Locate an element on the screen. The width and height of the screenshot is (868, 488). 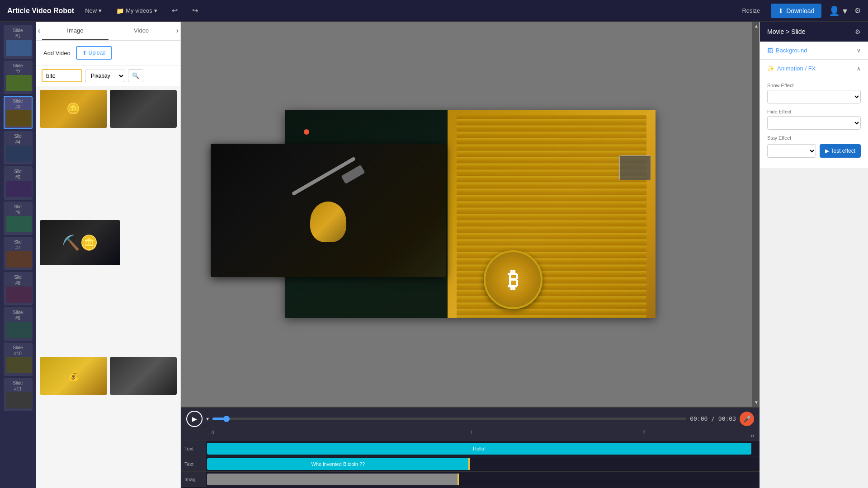
slide-thumb-9: Slide #9 is located at coordinates (18, 324).